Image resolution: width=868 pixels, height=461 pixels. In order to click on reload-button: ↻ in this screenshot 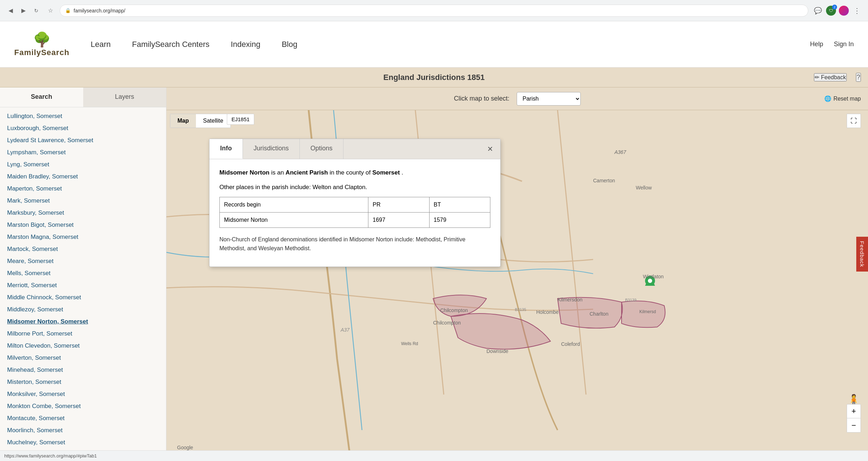, I will do `click(36, 11)`.